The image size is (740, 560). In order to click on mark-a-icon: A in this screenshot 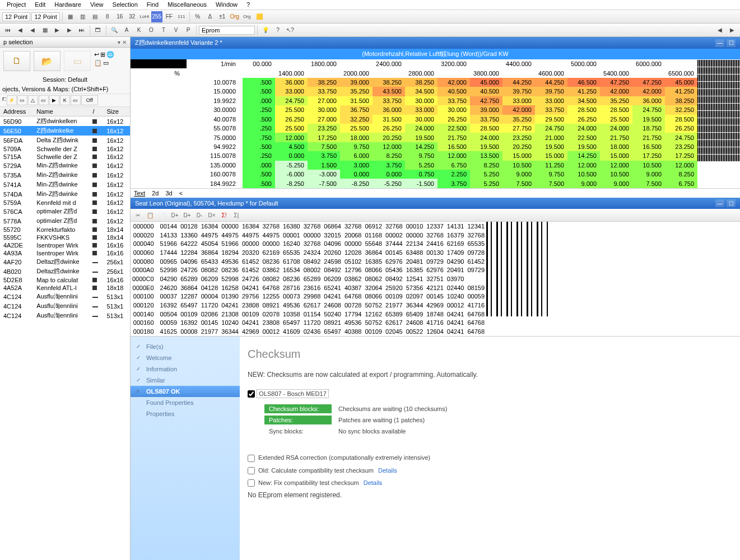, I will do `click(127, 30)`.